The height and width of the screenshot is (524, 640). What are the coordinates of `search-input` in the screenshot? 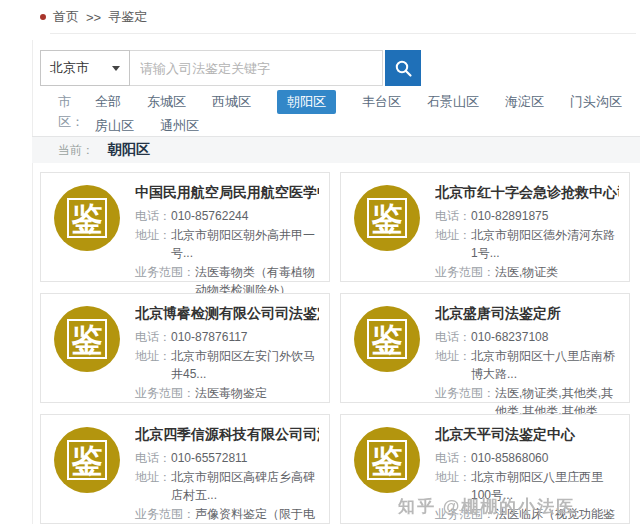 It's located at (256, 68).